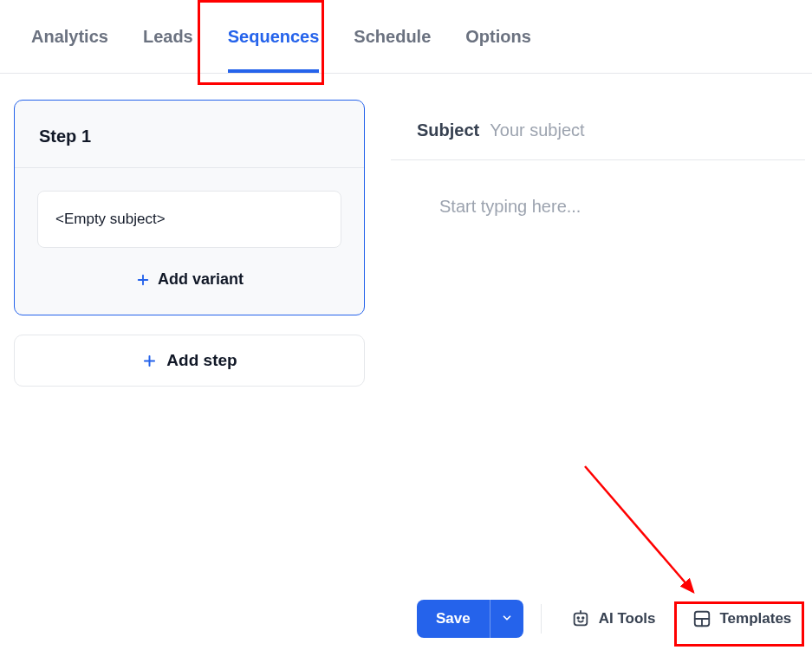 This screenshot has width=812, height=650. What do you see at coordinates (598, 130) in the screenshot?
I see `subject-row: Subject` at bounding box center [598, 130].